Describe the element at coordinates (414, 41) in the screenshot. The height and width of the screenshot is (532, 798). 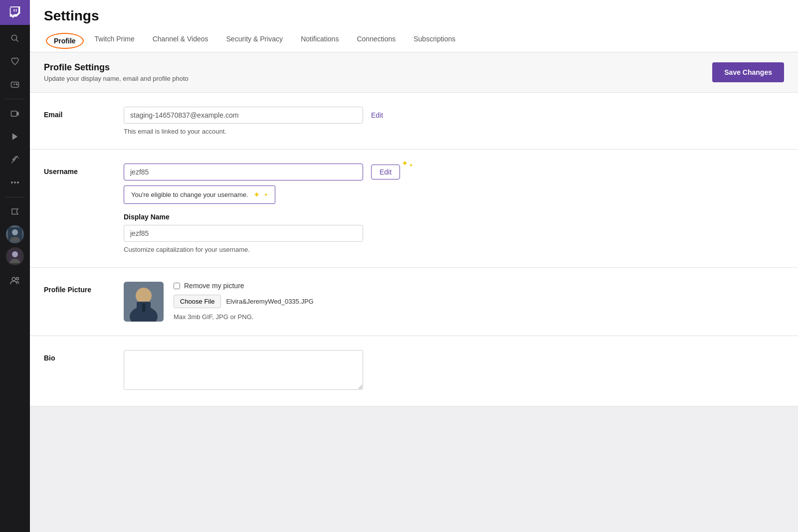
I see `tabs-nav: Profile Twitch Prime Channel & Videos Se…` at that location.